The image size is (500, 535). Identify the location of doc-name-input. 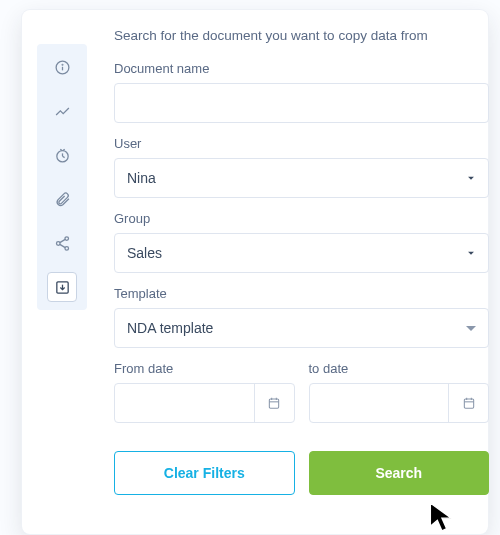
(302, 103).